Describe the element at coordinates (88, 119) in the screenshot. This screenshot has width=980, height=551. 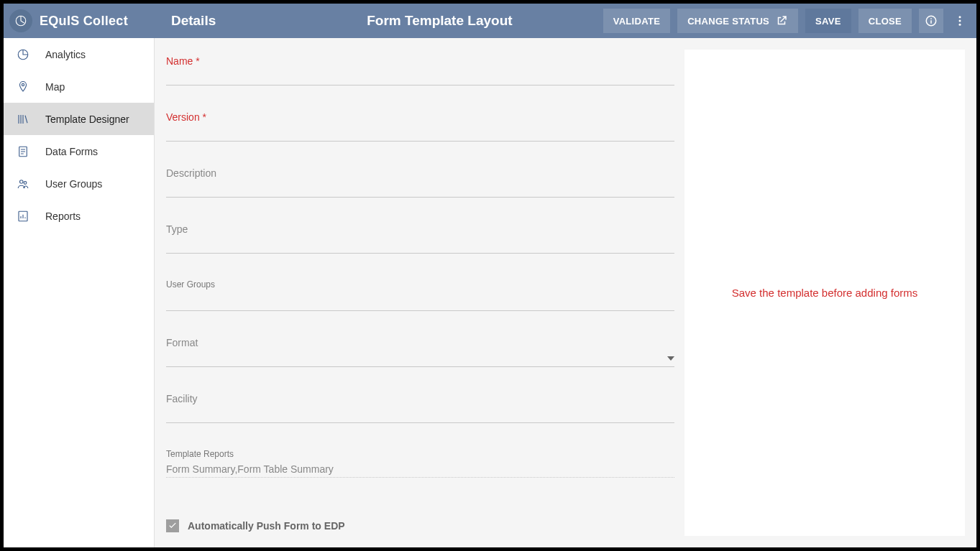
I see `sidebar-item-label: Template Designer` at that location.